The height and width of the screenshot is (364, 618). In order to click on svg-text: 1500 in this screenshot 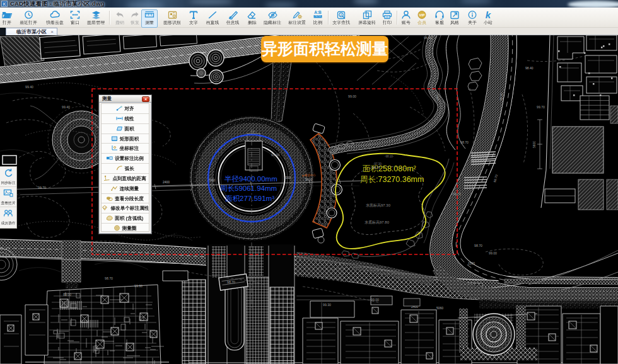, I will do `click(472, 263)`.